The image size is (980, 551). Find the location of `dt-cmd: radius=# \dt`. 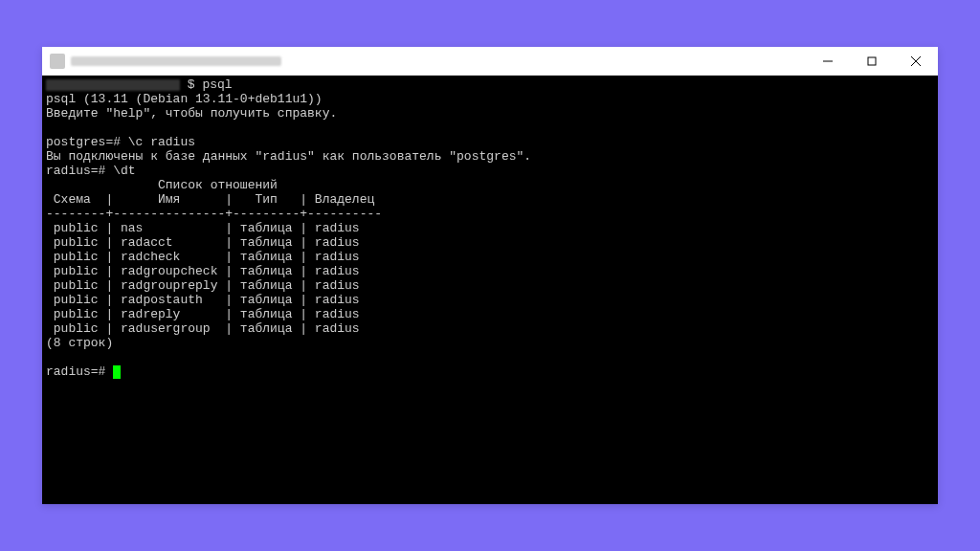

dt-cmd: radius=# \dt is located at coordinates (91, 170).